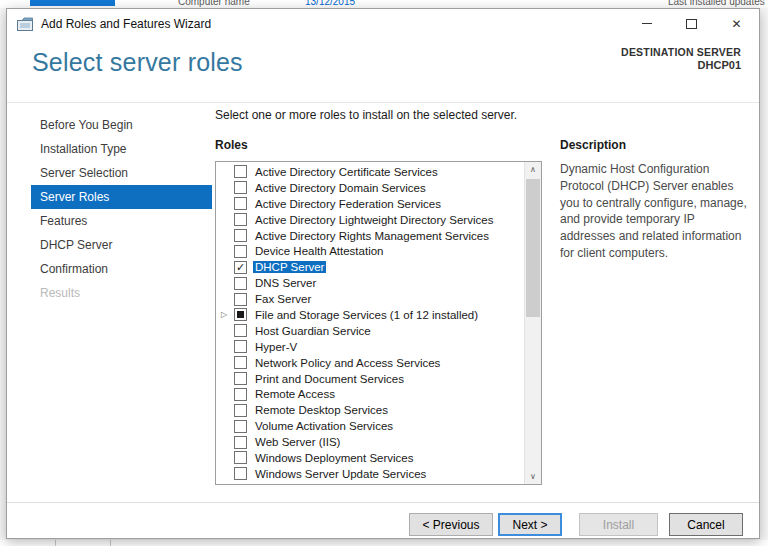 The width and height of the screenshot is (768, 546). I want to click on sidebar-item: Server Selection, so click(122, 173).